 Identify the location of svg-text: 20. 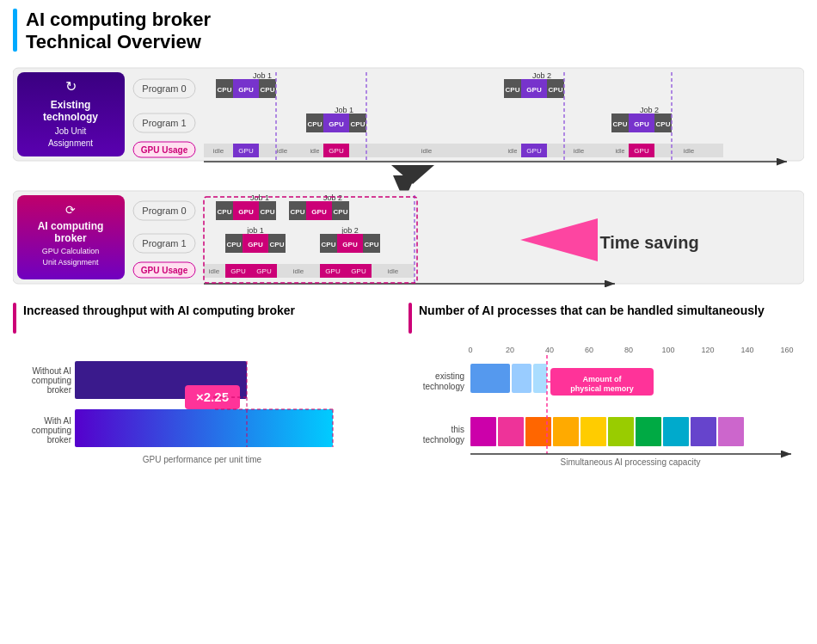
(510, 350).